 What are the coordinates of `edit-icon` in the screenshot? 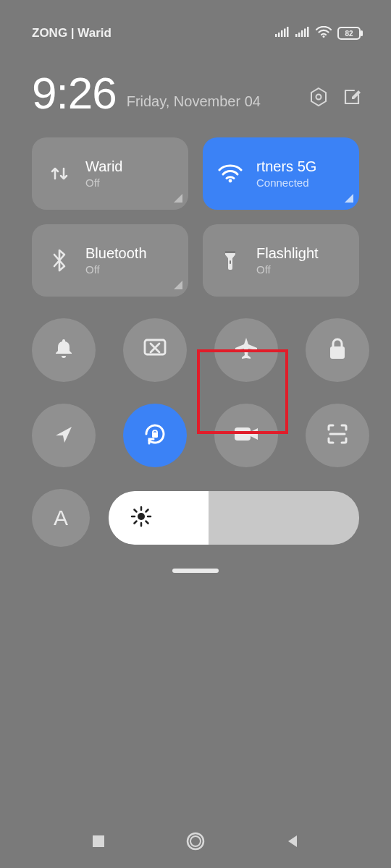 It's located at (352, 98).